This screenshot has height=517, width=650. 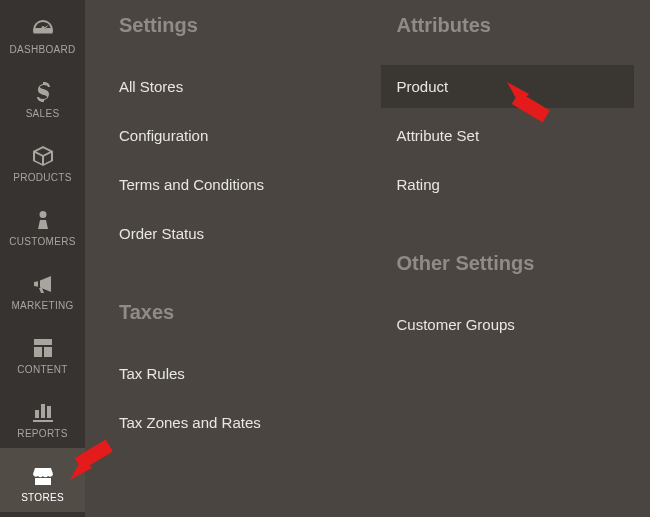 I want to click on sidebar-item-label: CONTENT, so click(x=42, y=370).